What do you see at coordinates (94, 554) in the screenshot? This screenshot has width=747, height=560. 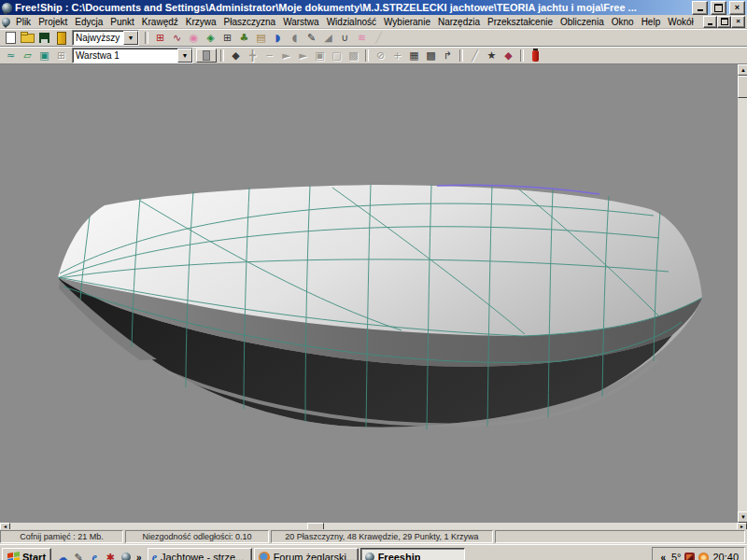 I see `quick-launch-internet-explorer: e` at bounding box center [94, 554].